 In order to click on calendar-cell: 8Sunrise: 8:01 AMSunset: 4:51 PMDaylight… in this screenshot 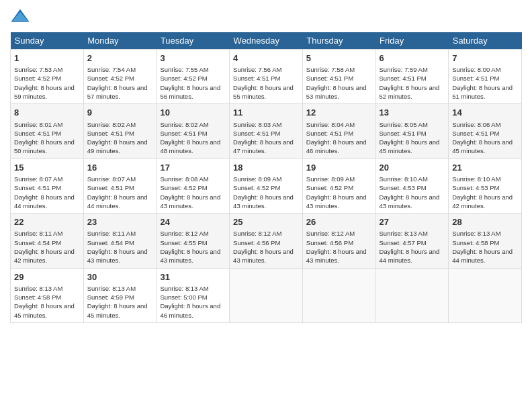, I will do `click(47, 132)`.